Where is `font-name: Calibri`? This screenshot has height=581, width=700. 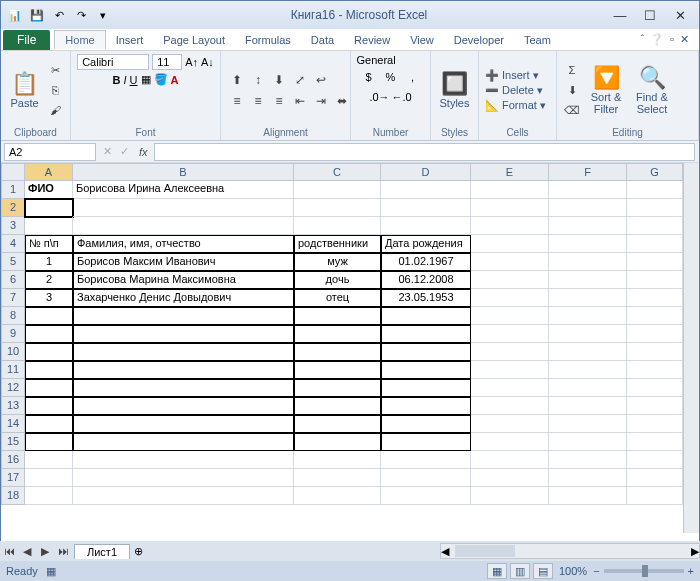
font-name: Calibri is located at coordinates (113, 62).